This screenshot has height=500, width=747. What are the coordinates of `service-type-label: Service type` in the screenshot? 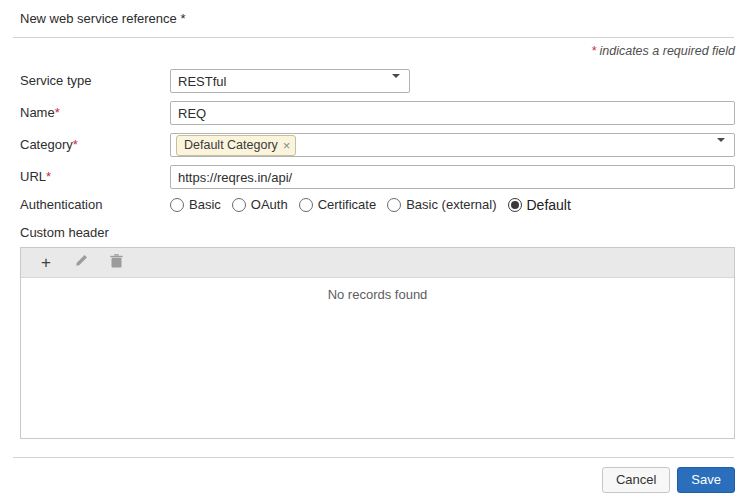 It's located at (95, 81).